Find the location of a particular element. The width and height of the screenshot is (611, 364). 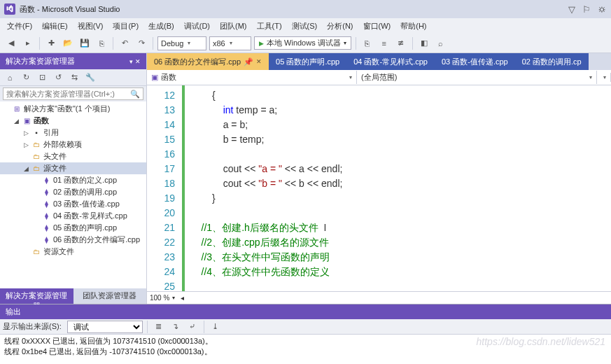

menu-project: 项目(P) is located at coordinates (126, 27).